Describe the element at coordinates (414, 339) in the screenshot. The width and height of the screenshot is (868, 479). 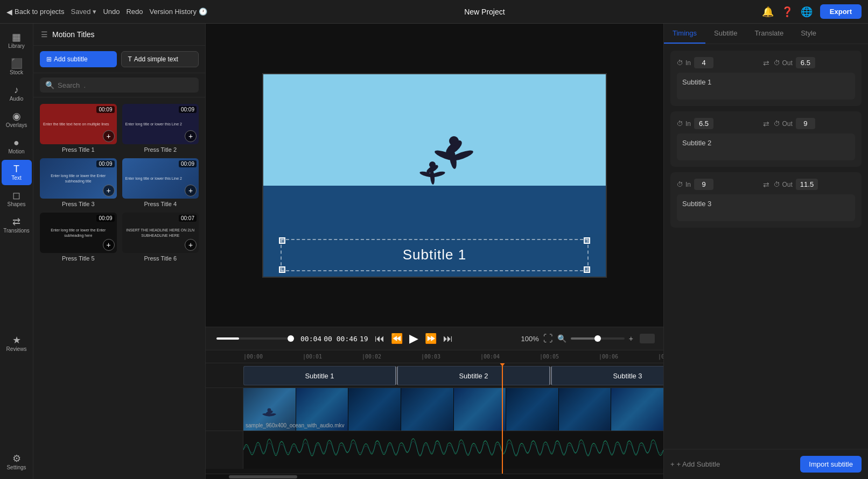
I see `play-pause-button: ▶` at that location.